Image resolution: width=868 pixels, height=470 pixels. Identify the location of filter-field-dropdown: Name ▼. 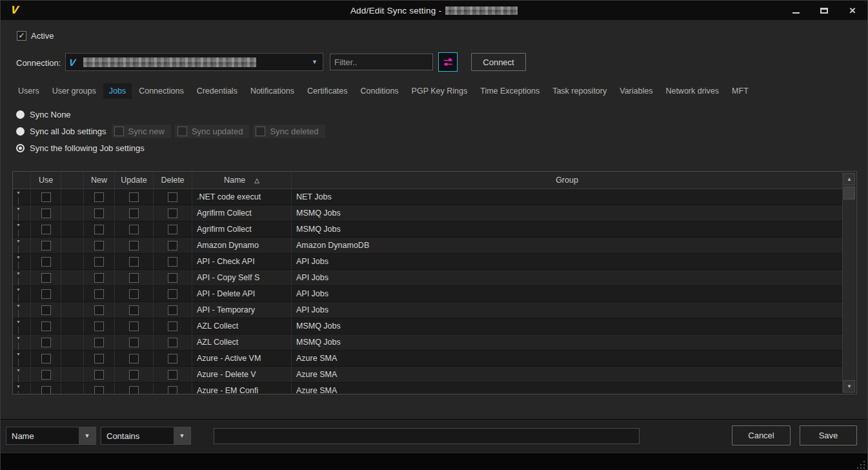
(51, 436).